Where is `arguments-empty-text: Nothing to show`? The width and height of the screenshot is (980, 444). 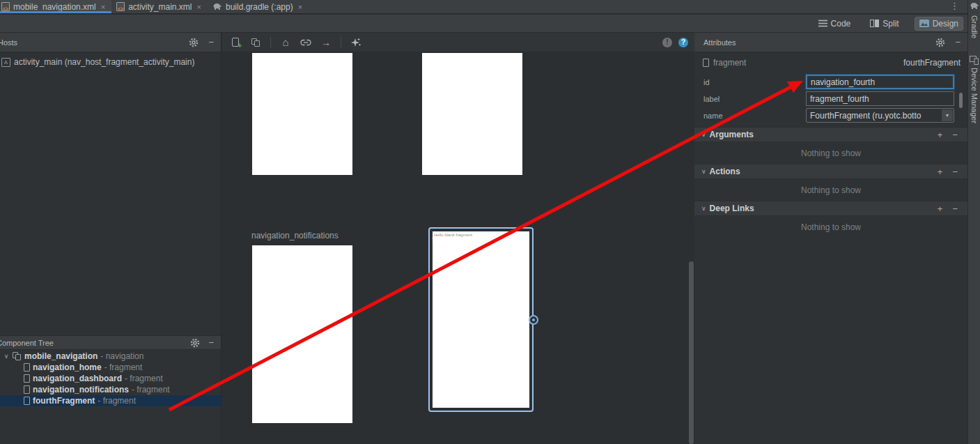
arguments-empty-text: Nothing to show is located at coordinates (831, 153).